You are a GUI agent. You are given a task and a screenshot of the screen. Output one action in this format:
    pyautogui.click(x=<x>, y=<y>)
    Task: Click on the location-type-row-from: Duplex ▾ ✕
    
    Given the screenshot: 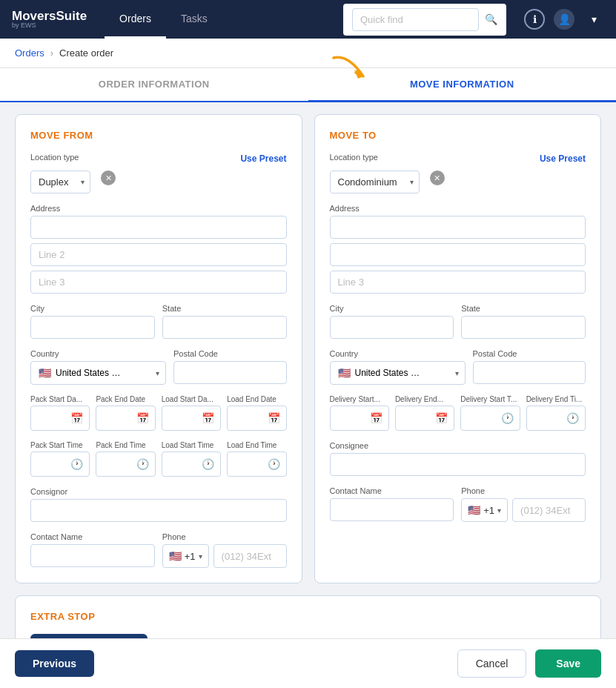 What is the action you would take?
    pyautogui.click(x=159, y=182)
    